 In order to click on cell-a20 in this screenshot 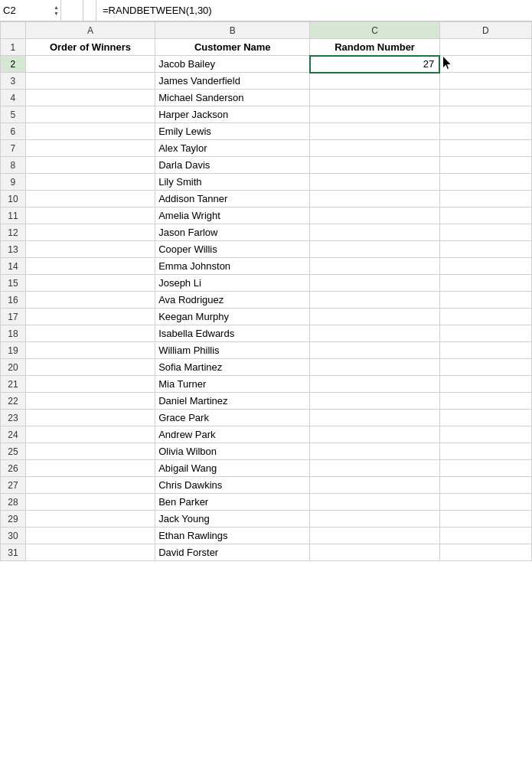, I will do `click(90, 368)`.